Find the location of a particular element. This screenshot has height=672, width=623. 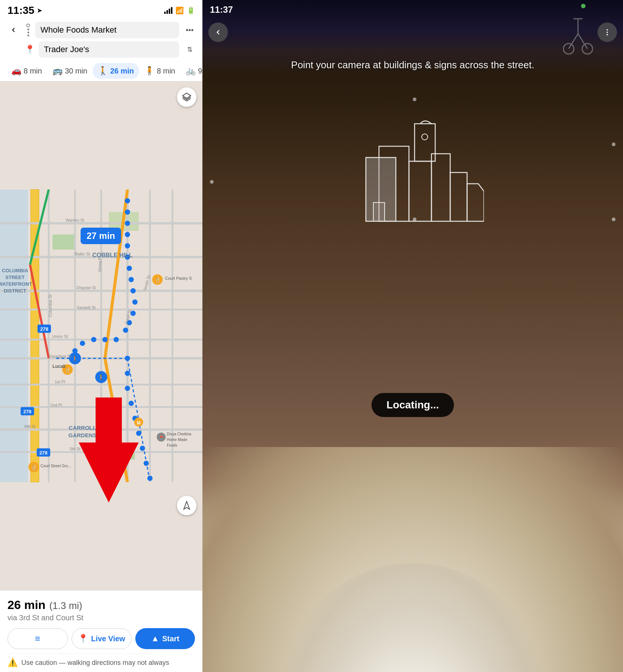

car-icon: 🚗 is located at coordinates (16, 71).